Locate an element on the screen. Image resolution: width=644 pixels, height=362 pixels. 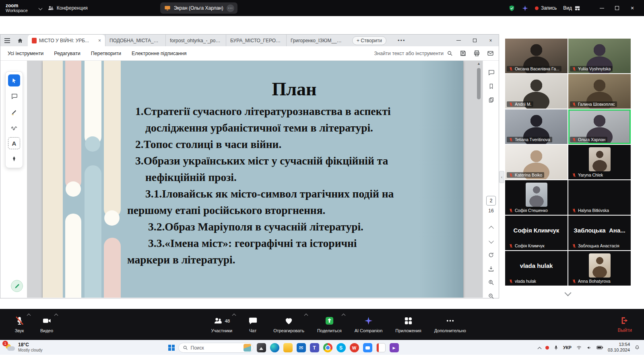
weather-widget: 1 18°C Mostly cloudy is located at coordinates (37, 348).